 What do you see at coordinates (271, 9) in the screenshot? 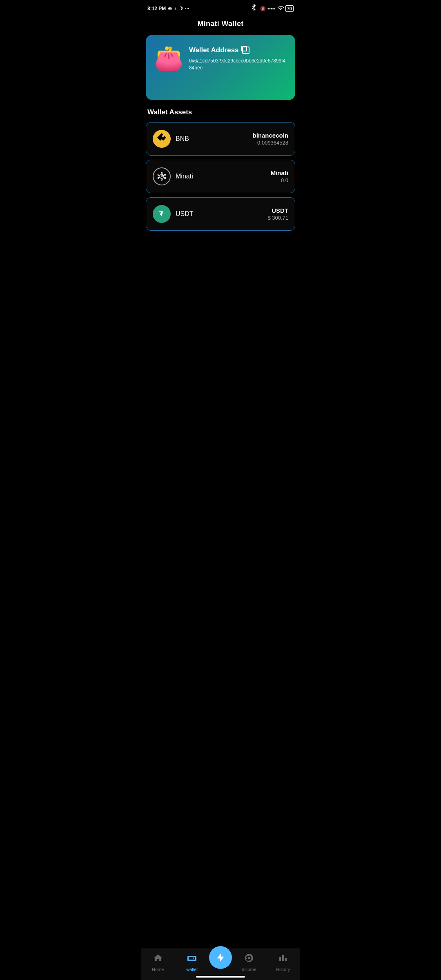
I see `status-right: 🔇 ▪▪▪▪▪ 70` at bounding box center [271, 9].